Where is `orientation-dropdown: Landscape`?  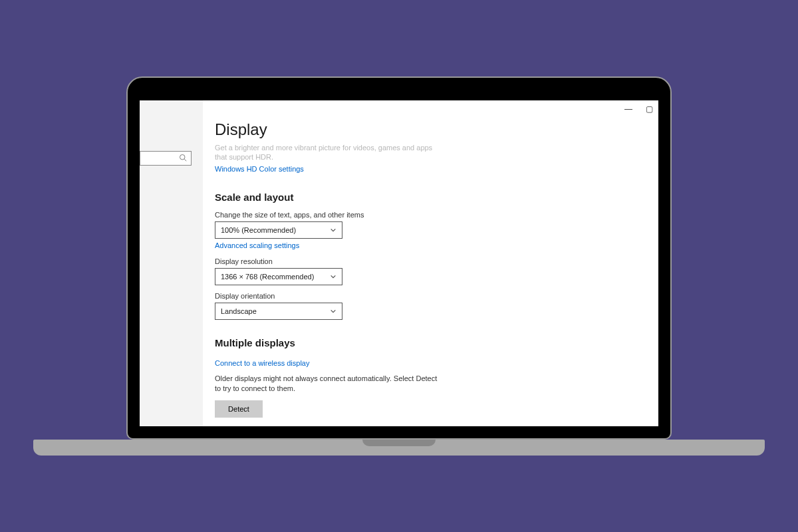 orientation-dropdown: Landscape is located at coordinates (279, 311).